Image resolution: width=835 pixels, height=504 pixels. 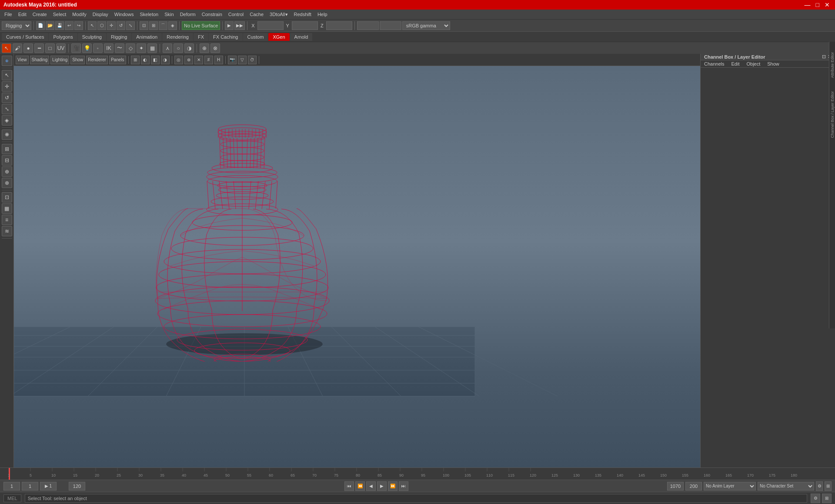 I want to click on x-value, so click(x=271, y=26).